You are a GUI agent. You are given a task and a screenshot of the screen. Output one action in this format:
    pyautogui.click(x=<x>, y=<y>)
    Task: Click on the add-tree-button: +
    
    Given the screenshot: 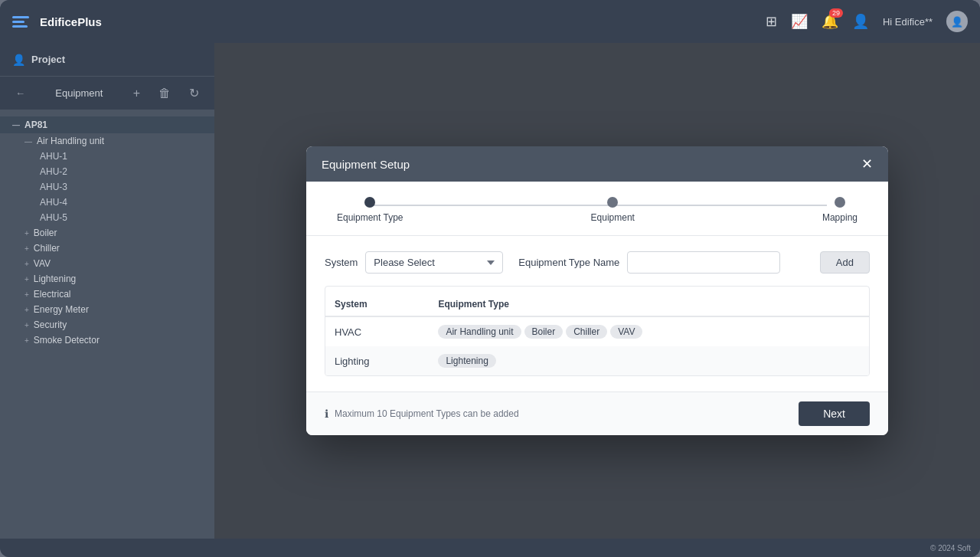 What is the action you would take?
    pyautogui.click(x=136, y=93)
    